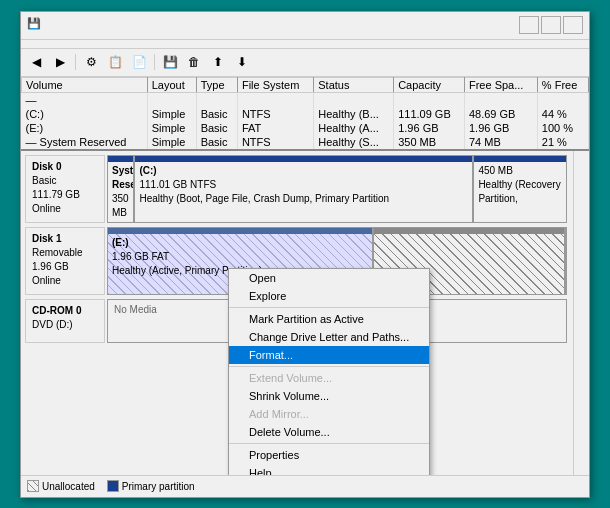  I want to click on table-cell: 74 MB, so click(500, 142).